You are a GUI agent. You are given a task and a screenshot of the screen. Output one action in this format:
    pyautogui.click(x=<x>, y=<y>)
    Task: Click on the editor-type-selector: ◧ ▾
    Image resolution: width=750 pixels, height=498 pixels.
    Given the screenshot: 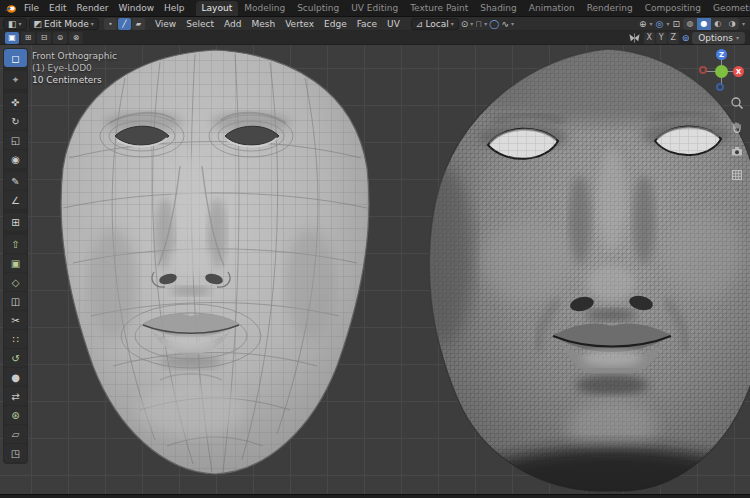 What is the action you would take?
    pyautogui.click(x=15, y=24)
    